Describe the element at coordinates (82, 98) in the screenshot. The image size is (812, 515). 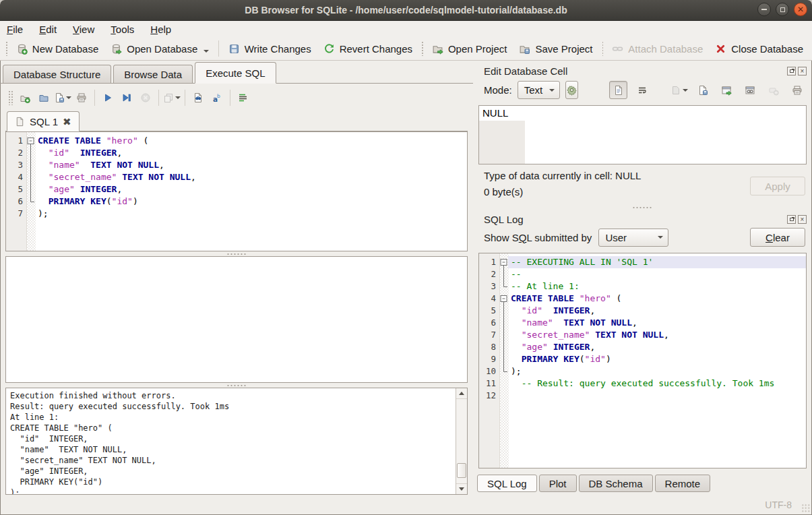
I see `print-sql-button` at that location.